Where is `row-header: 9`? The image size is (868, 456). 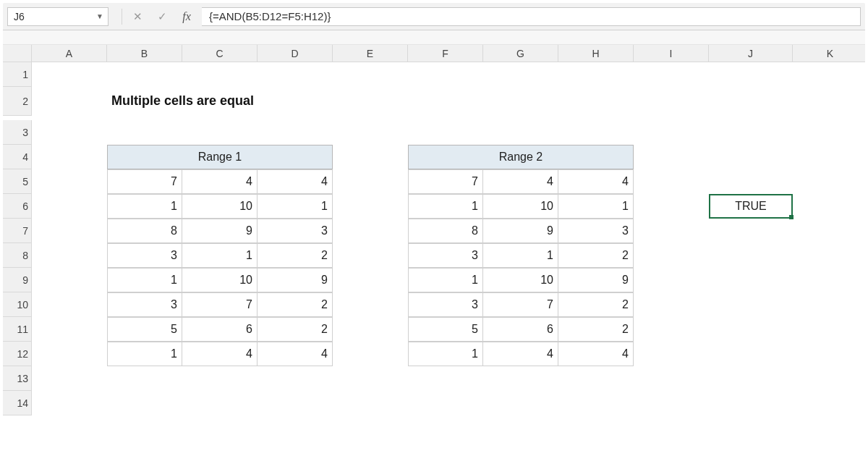
row-header: 9 is located at coordinates (17, 280).